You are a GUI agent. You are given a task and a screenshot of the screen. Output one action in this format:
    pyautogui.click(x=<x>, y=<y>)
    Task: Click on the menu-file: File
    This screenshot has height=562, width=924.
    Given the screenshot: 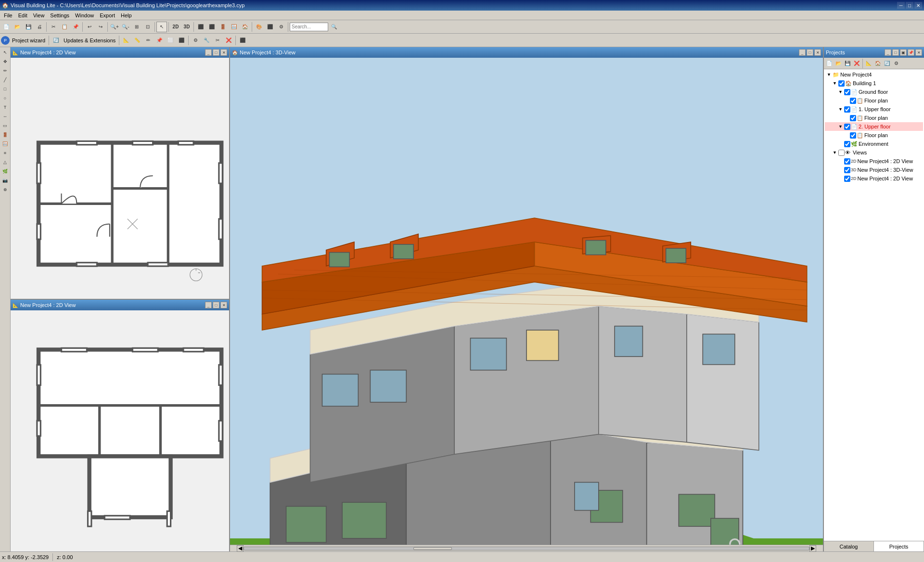 What is the action you would take?
    pyautogui.click(x=8, y=15)
    